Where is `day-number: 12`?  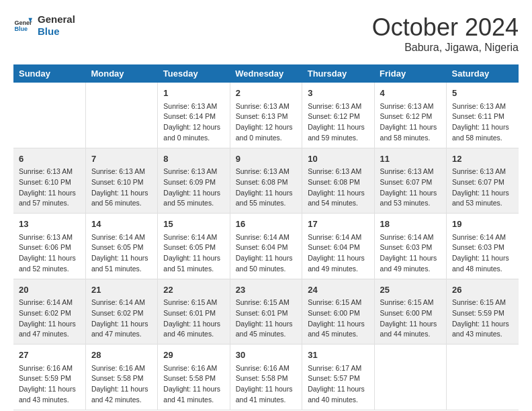
day-number: 12 is located at coordinates (482, 159).